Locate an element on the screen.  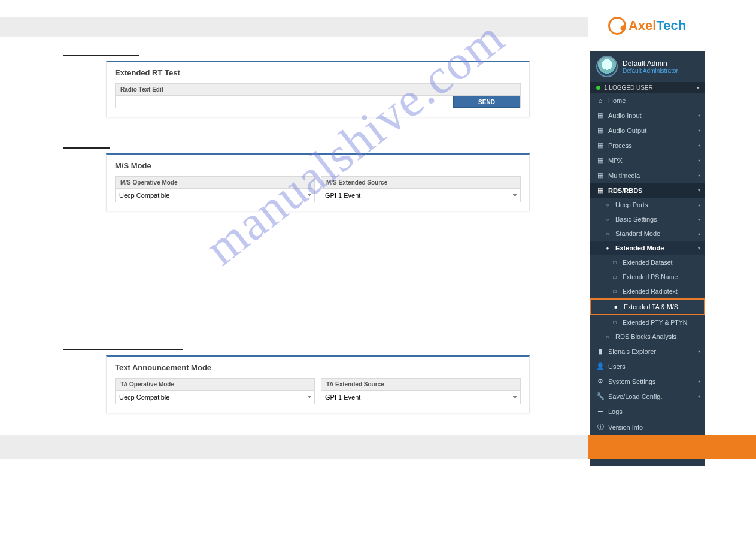
list-icon: ☰ is located at coordinates (600, 411).